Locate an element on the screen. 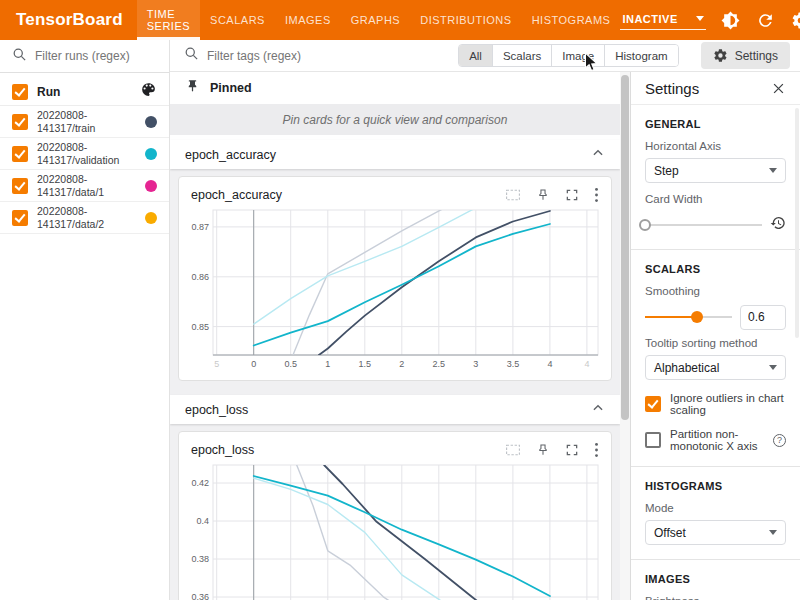 The height and width of the screenshot is (600, 800). settings-scrollbar is located at coordinates (797, 223).